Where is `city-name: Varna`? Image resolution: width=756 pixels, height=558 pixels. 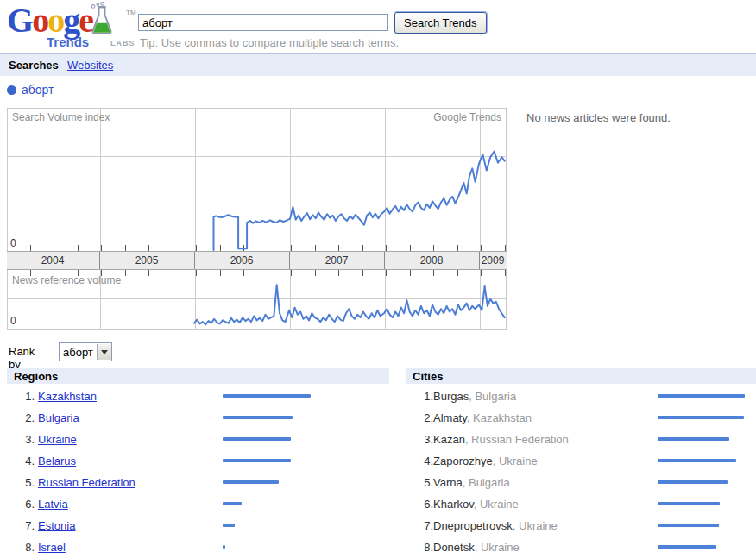
city-name: Varna is located at coordinates (448, 483).